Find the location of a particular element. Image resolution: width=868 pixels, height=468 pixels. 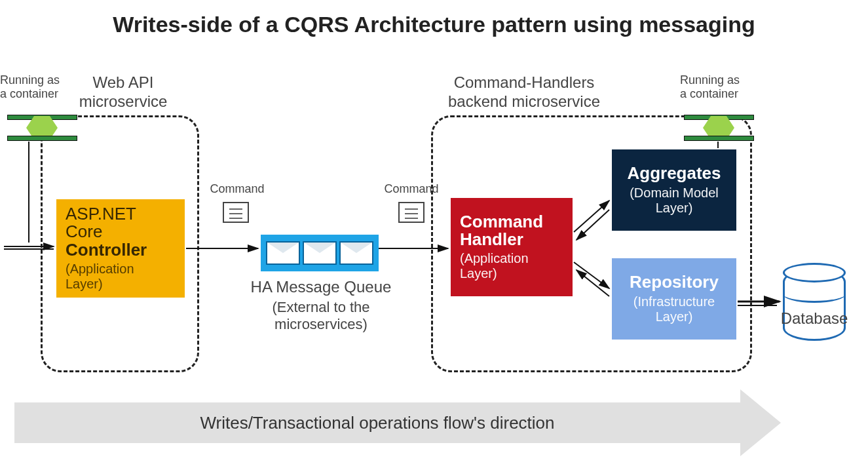

aggregates-box: Aggregates (Domain Model Layer) is located at coordinates (674, 190).